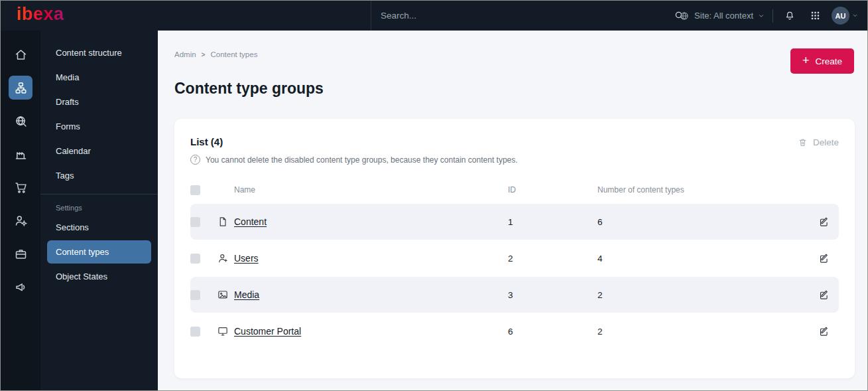  I want to click on content-file-icon, so click(225, 222).